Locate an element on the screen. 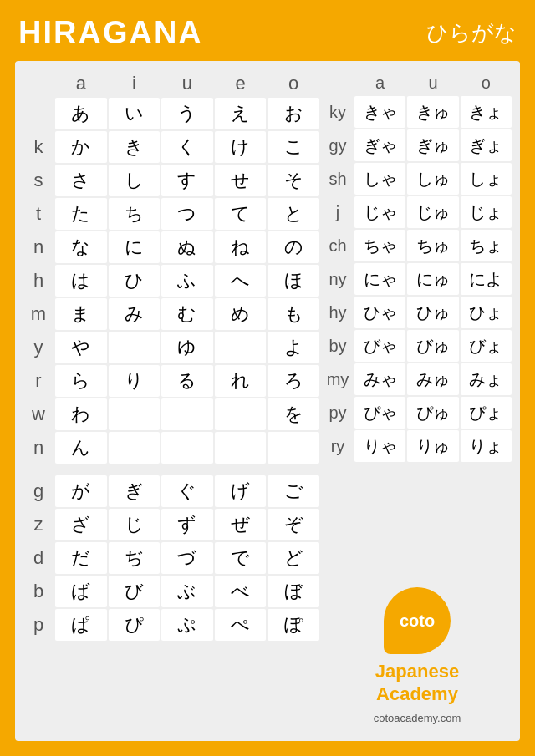  table-cell: つ is located at coordinates (187, 214).